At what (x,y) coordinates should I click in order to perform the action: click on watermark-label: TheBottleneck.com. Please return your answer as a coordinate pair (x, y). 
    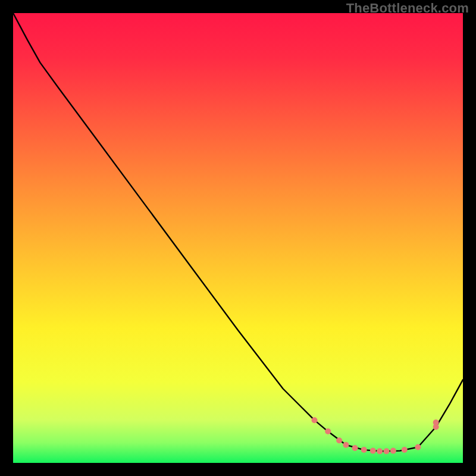
    Looking at the image, I should click on (408, 8).